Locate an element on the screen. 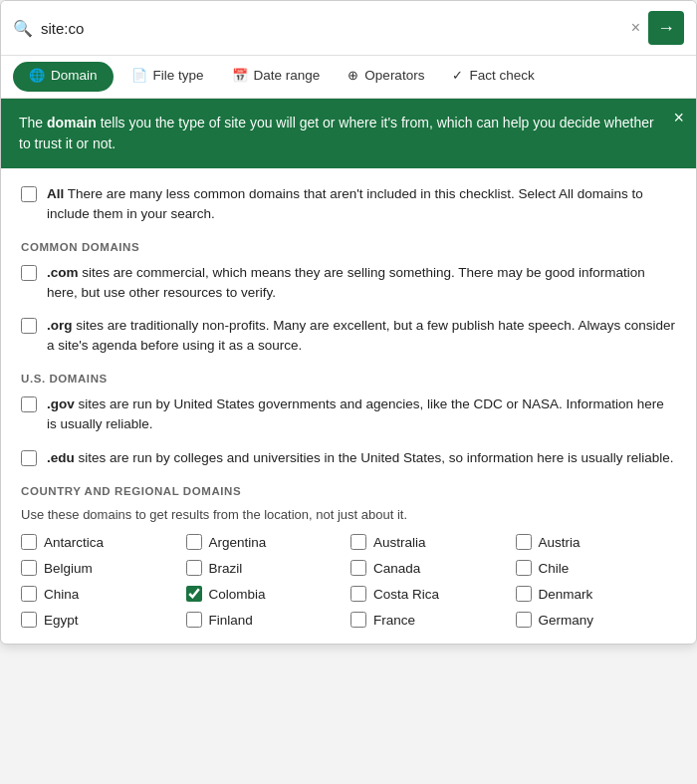 This screenshot has width=697, height=784. tab-daterange-label: Date range is located at coordinates (287, 76).